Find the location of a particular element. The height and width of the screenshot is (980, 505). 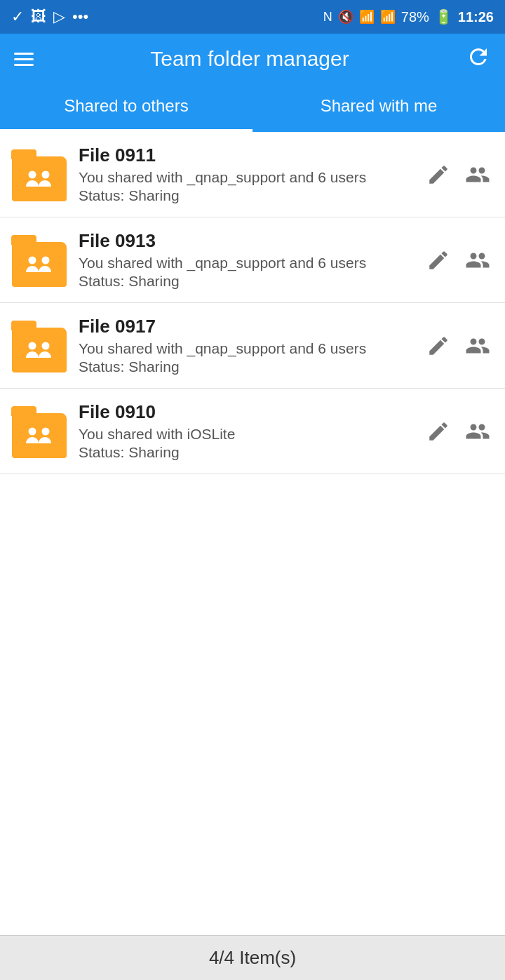

file-status-3: Status: Sharing is located at coordinates (250, 452).